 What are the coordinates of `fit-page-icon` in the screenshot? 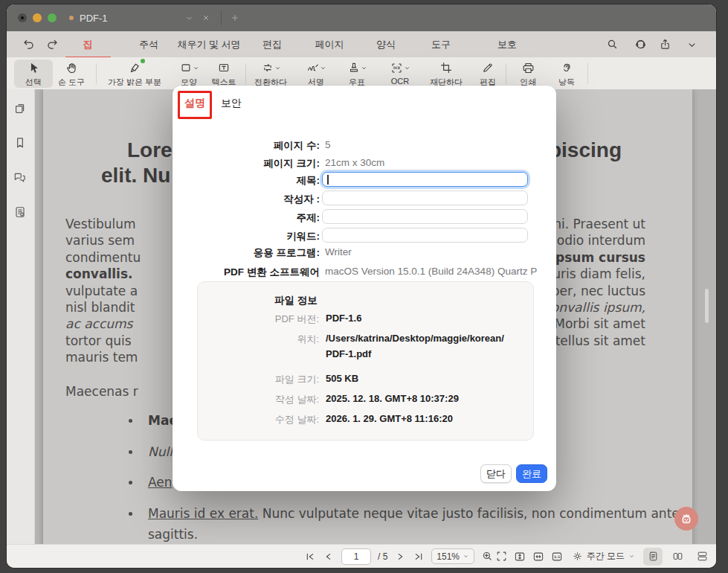 It's located at (501, 557).